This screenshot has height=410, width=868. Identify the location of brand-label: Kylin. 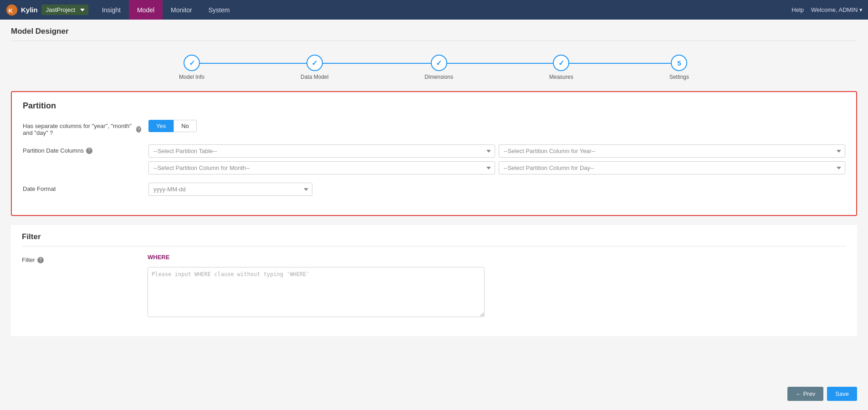
(29, 10).